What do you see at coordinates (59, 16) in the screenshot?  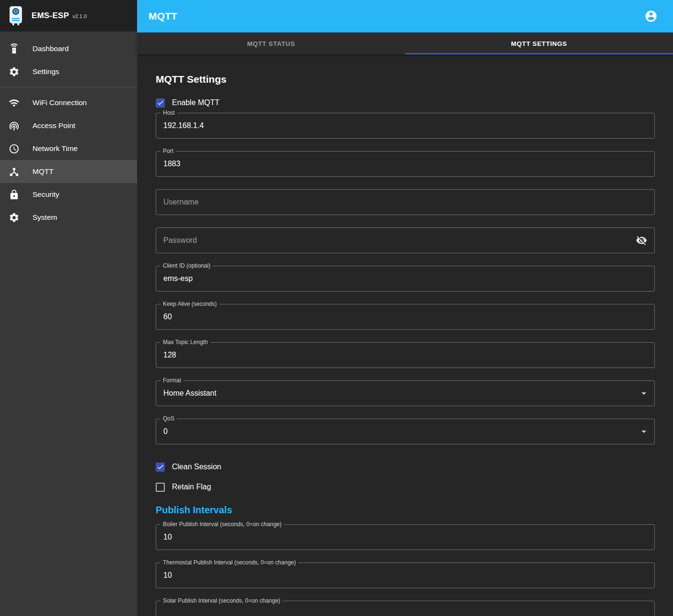 I see `brand: EMS-ESP v2.1.0` at bounding box center [59, 16].